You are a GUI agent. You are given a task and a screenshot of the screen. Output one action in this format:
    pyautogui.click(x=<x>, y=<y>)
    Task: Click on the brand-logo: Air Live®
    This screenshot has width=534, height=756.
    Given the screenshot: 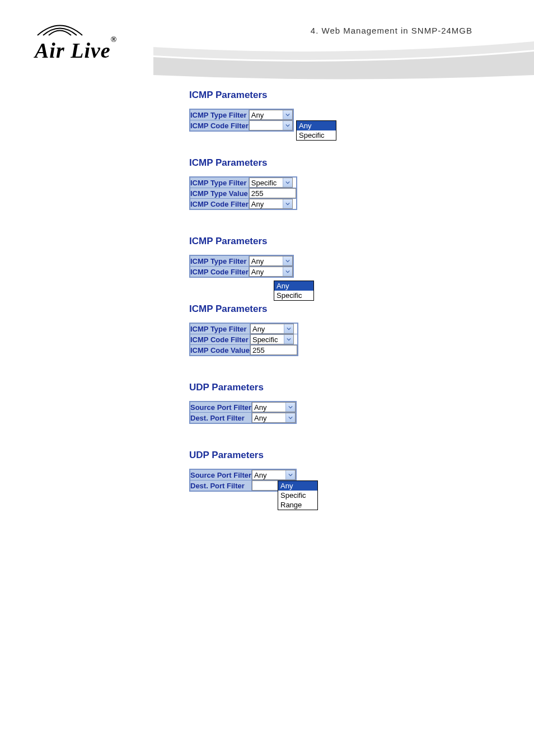 What is the action you would take?
    pyautogui.click(x=76, y=42)
    